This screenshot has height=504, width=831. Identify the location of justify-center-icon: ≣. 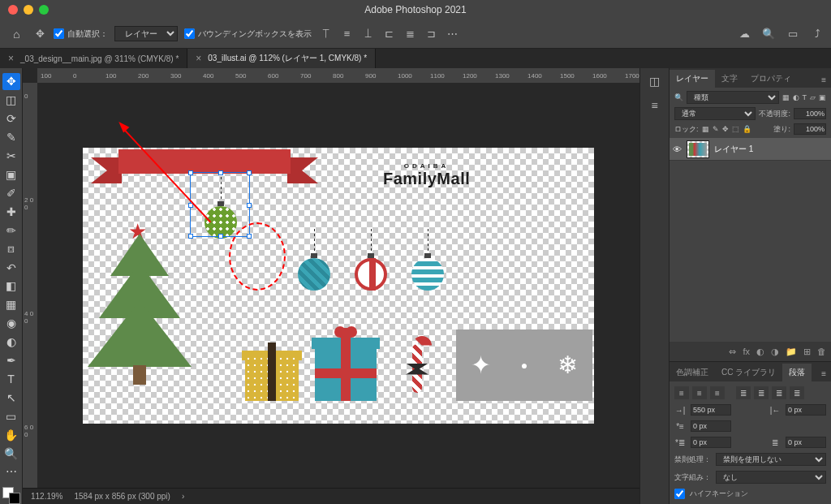
(761, 393).